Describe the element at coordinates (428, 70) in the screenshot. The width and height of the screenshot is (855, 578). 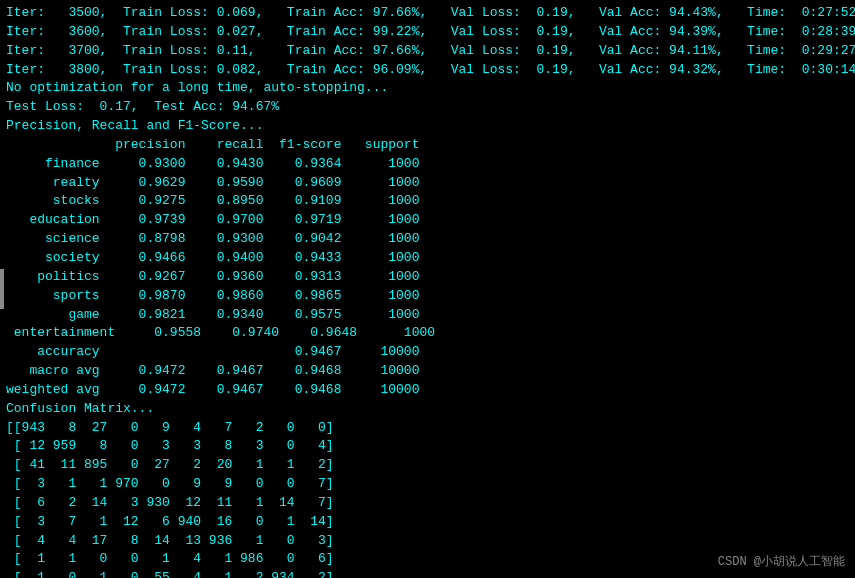
I see `output-line: Iter: 3800, Train Loss: 0.082, Train Acc…` at that location.